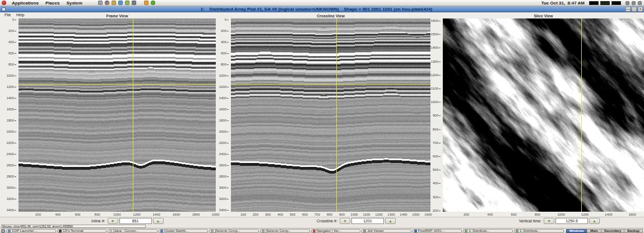 The image size is (644, 233). What do you see at coordinates (316, 9) in the screenshot?
I see `window-title: 1: Distributed Array Plot #1, DA #0 (log…` at bounding box center [316, 9].